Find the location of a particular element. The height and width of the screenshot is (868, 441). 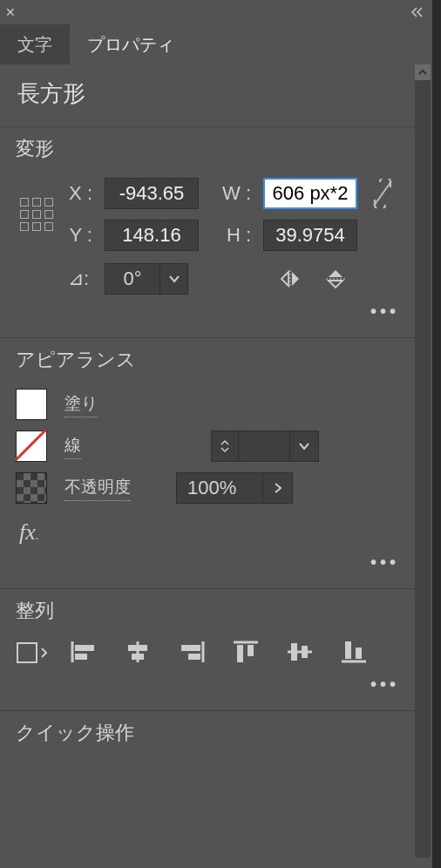

h-label: H : is located at coordinates (231, 235).